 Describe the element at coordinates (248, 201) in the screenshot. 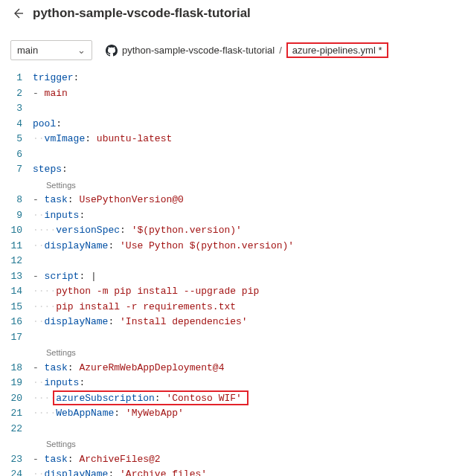

I see `code-line: - task: UsePythonVersion@0` at that location.